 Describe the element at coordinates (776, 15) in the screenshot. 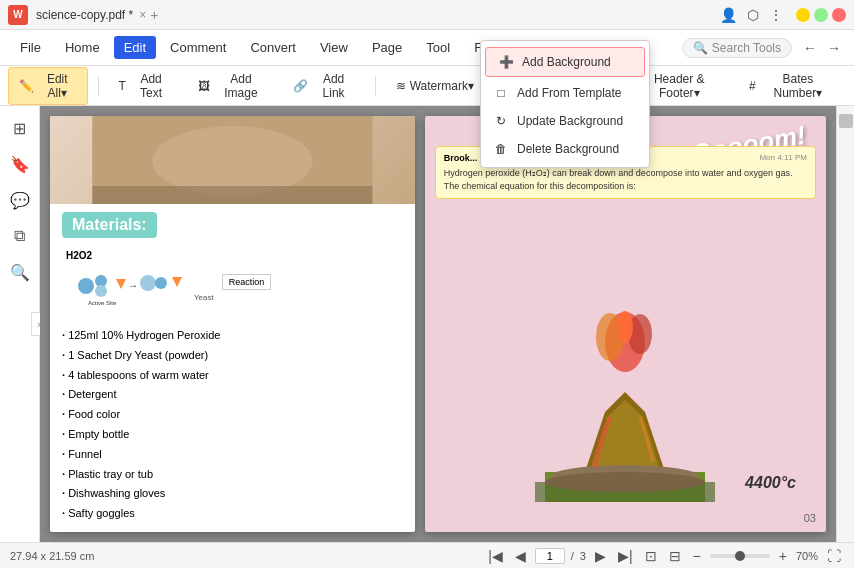

I see `more-options-icon: ⋮` at that location.